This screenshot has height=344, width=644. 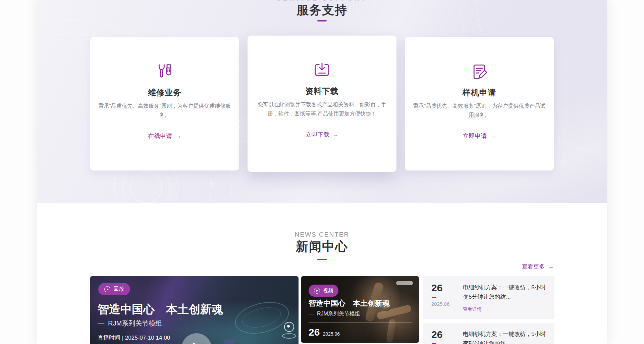 I want to click on view-detail-link: 查看详情→, so click(x=476, y=309).